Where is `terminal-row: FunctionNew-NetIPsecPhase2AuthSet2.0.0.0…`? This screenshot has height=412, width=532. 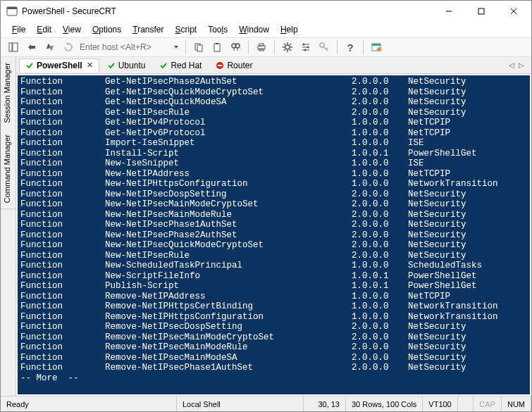
terminal-row: FunctionNew-NetIPsecPhase2AuthSet2.0.0.0… is located at coordinates (275, 235).